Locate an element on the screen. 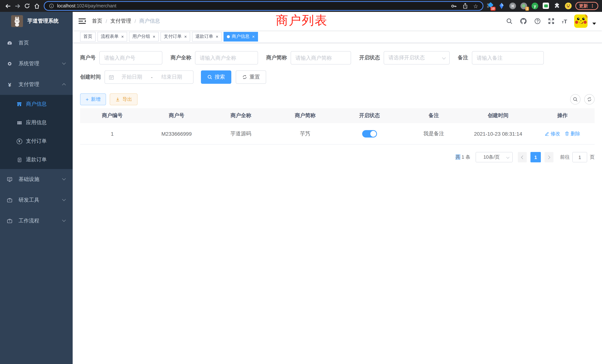 Image resolution: width=602 pixels, height=364 pixels. next-page-button is located at coordinates (549, 157).